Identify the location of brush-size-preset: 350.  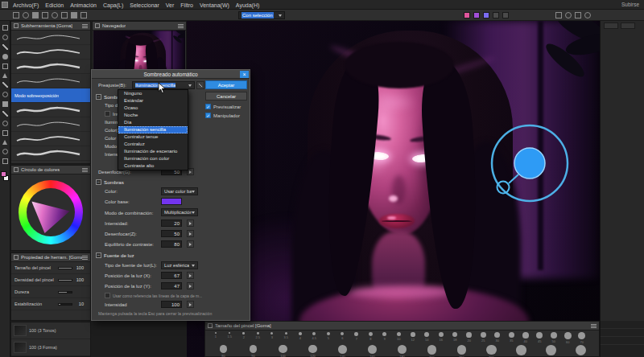
(522, 351).